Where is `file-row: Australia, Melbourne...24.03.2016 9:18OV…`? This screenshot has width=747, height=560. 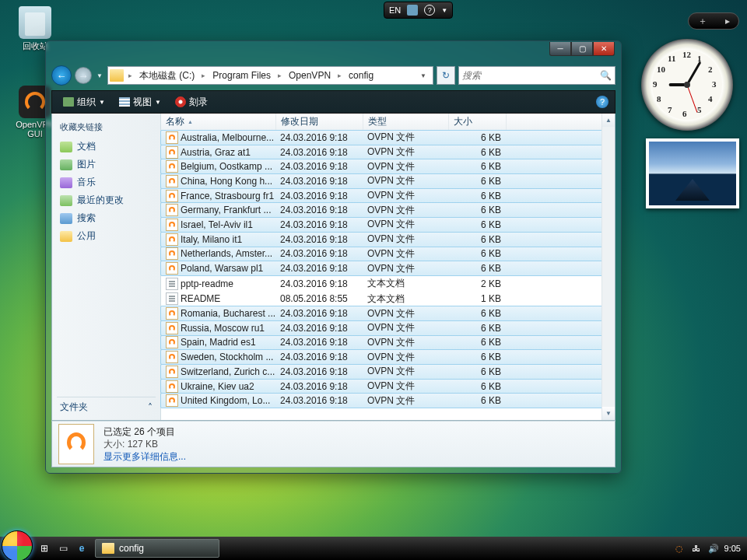
file-row: Australia, Melbourne...24.03.2016 9:18OV… is located at coordinates (388, 138).